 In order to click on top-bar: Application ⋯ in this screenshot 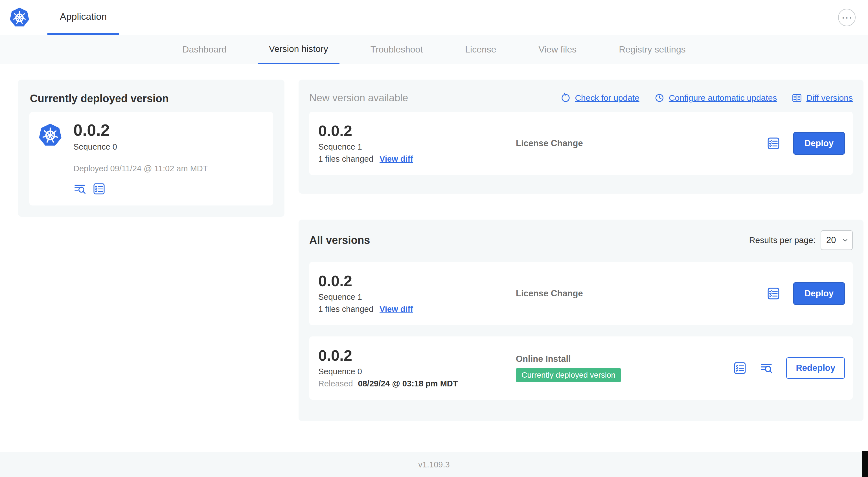, I will do `click(434, 18)`.